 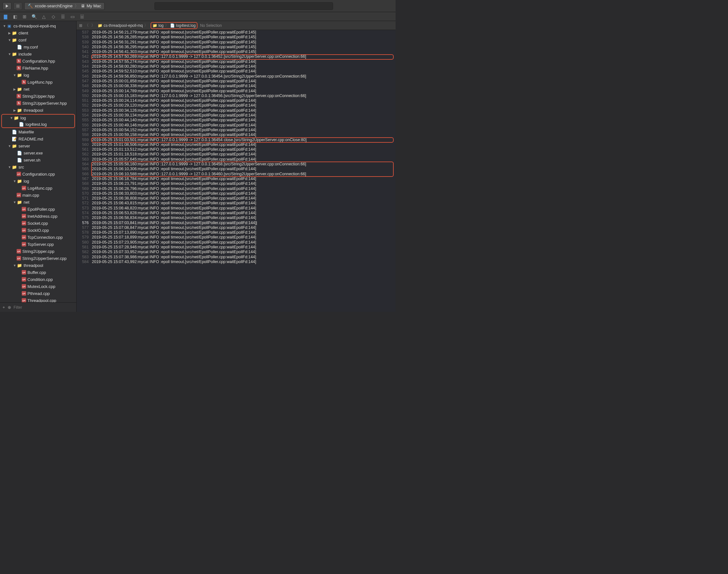 What do you see at coordinates (38, 286) in the screenshot?
I see `tree-file: c+MutexLock.cpp` at bounding box center [38, 286].